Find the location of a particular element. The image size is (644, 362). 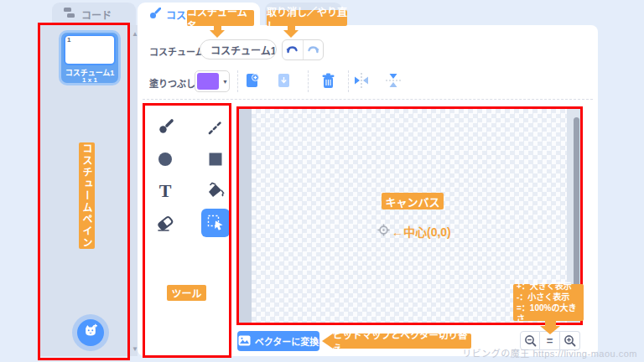

trash-icon is located at coordinates (329, 80).